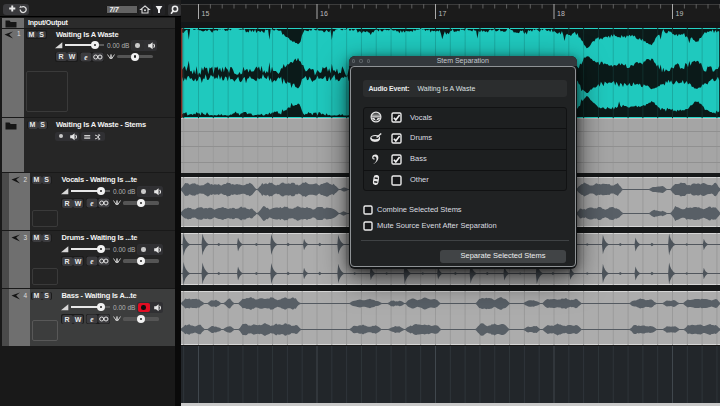  Describe the element at coordinates (206, 14) in the screenshot. I see `svg-text: 15` at that location.